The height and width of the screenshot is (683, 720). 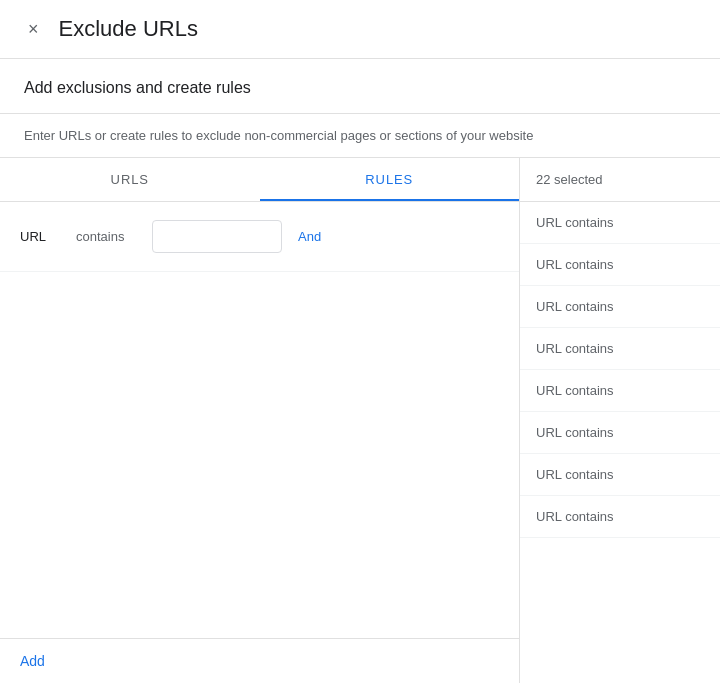 What do you see at coordinates (138, 88) in the screenshot?
I see `section-title: Add exclusions and create rules` at bounding box center [138, 88].